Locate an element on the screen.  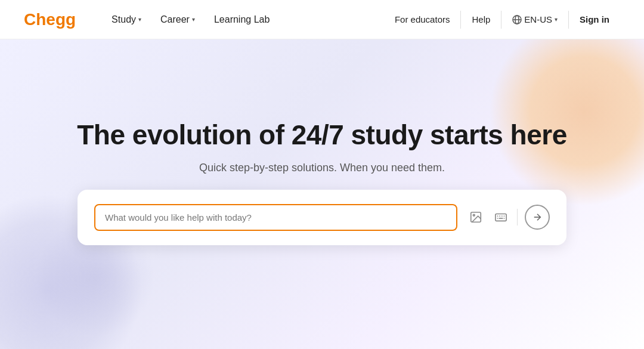
search-submit-button is located at coordinates (537, 217).